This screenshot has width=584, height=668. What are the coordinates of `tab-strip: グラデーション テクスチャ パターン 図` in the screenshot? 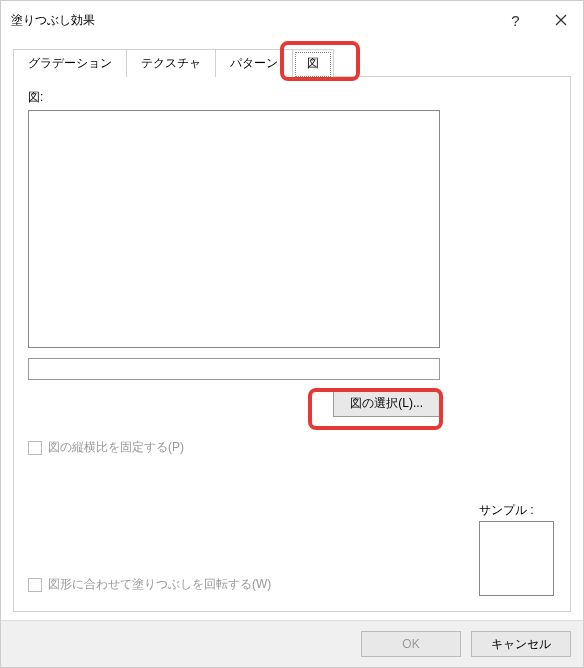 It's located at (292, 63).